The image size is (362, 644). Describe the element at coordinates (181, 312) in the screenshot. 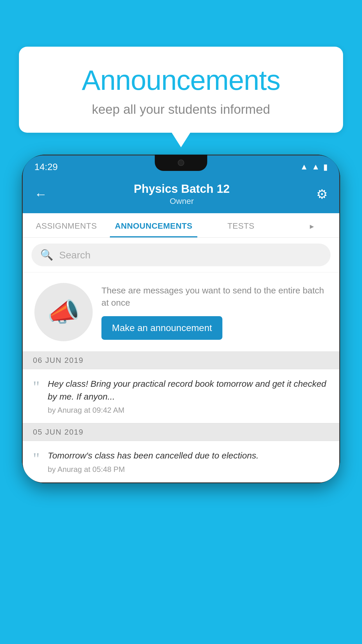

I see `announcement-promo: 📣 These are messages you want to send to…` at that location.